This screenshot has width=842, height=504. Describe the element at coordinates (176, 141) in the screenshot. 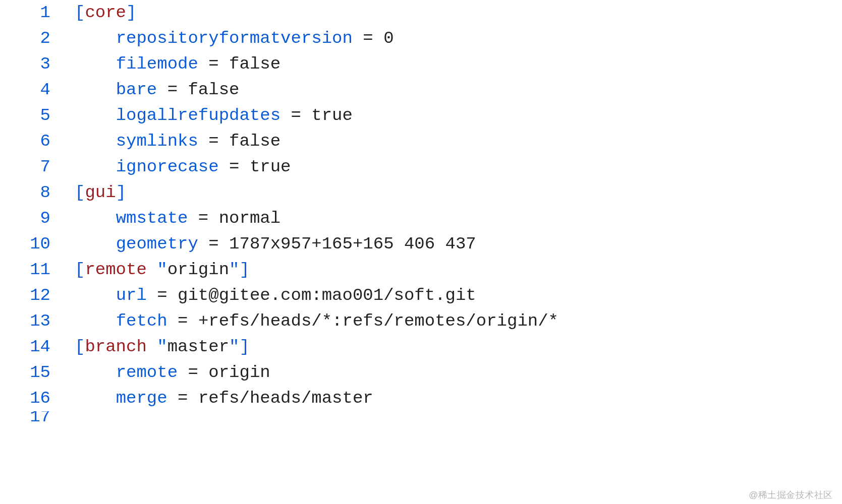

I see `code-content: symlinks = false` at that location.